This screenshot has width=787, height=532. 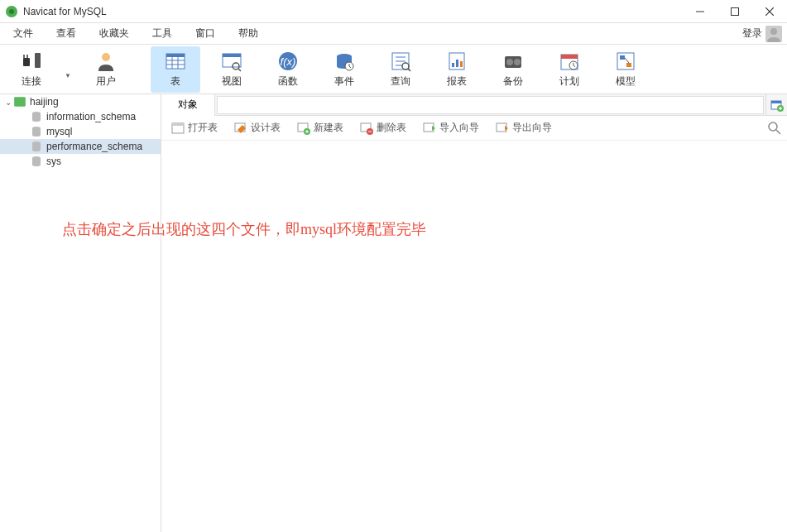 What do you see at coordinates (189, 105) in the screenshot?
I see `tab-objects: 对象` at bounding box center [189, 105].